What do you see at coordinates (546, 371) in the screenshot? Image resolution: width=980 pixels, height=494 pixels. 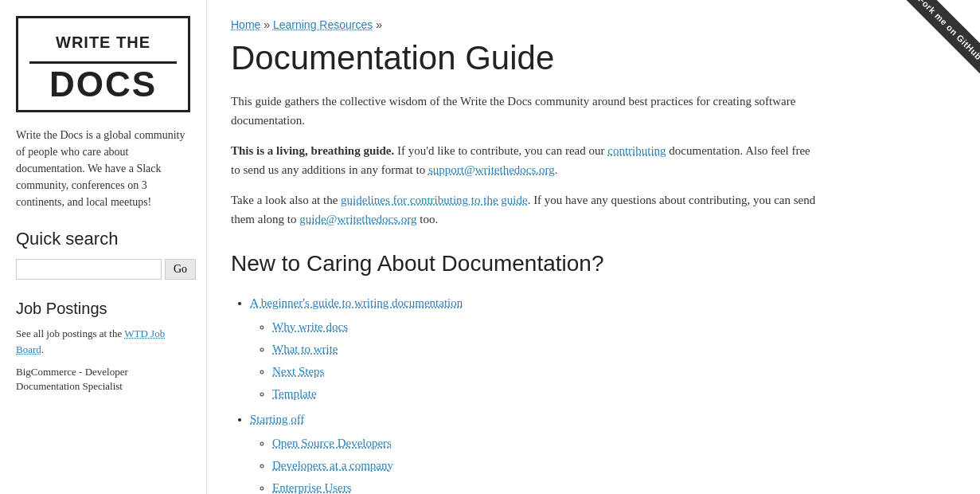 I see `list-item: Next Steps` at bounding box center [546, 371].